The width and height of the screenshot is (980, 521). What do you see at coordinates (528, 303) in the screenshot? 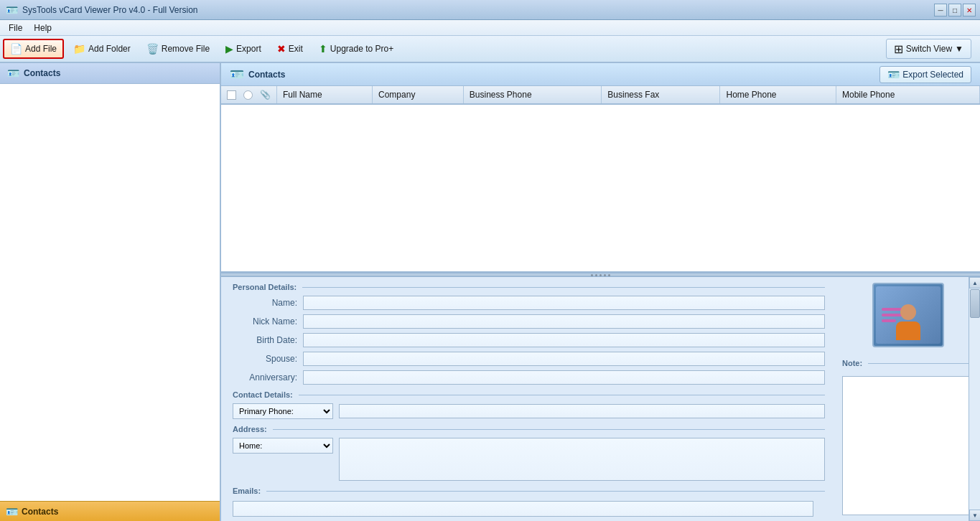
I see `name-field-row: Name:` at bounding box center [528, 303].